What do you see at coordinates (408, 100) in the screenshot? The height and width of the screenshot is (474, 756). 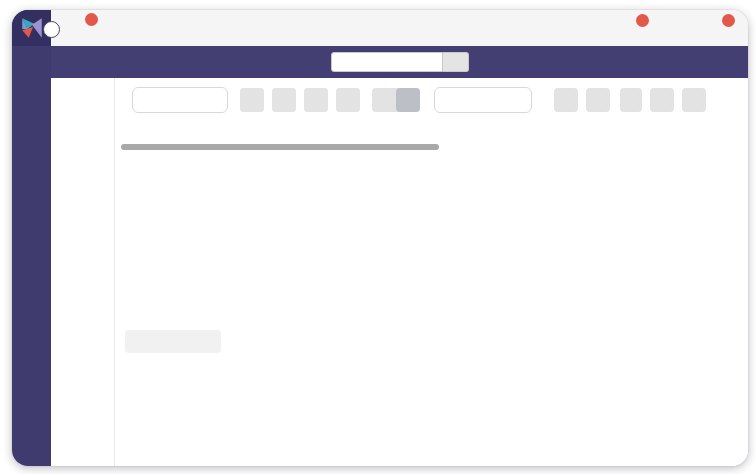 I see `person-icon` at bounding box center [408, 100].